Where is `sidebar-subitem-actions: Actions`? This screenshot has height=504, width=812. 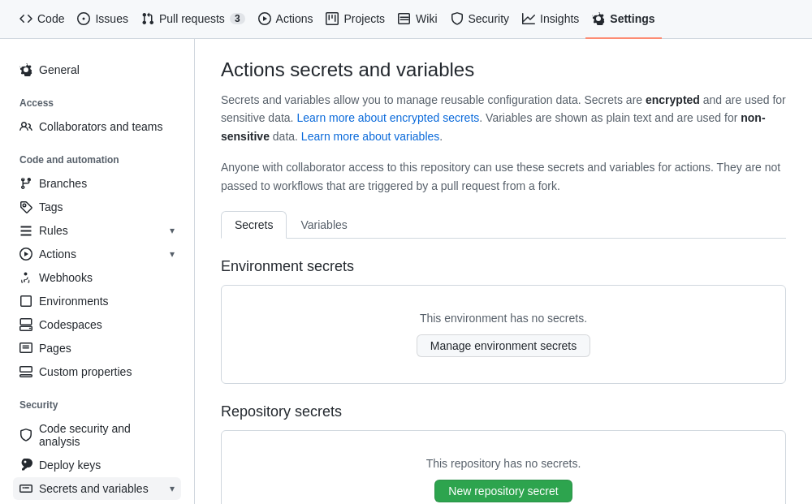 sidebar-subitem-actions: Actions is located at coordinates (97, 502).